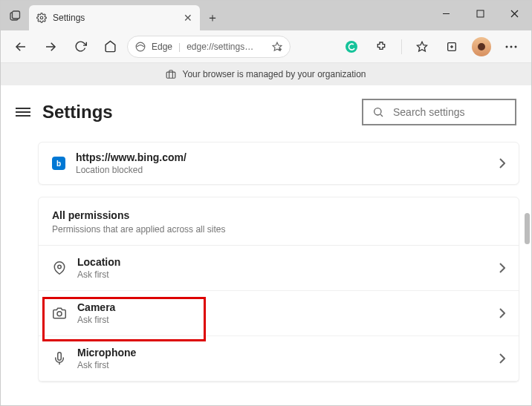 The width and height of the screenshot is (532, 406). What do you see at coordinates (279, 221) in the screenshot?
I see `all-permissions-header: All permissions Permissions that are app…` at bounding box center [279, 221].